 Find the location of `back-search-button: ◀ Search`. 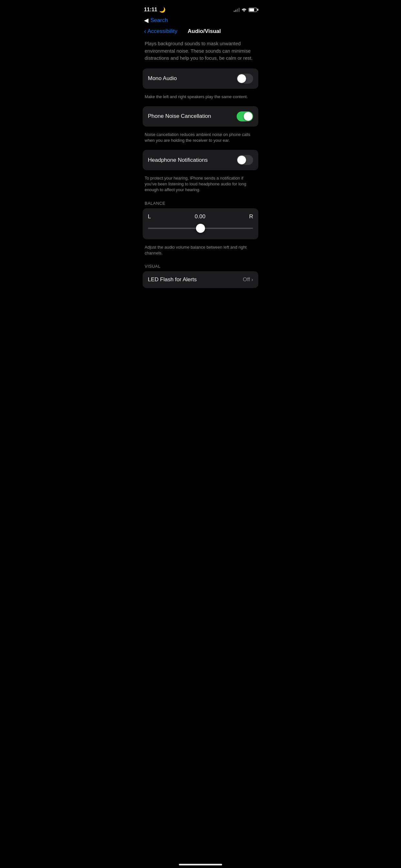

back-search-button: ◀ Search is located at coordinates (201, 20).